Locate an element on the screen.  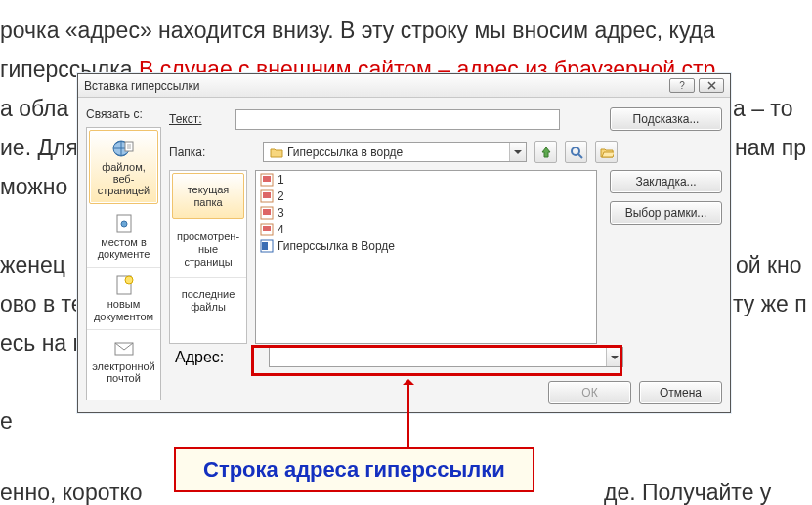
close-button is located at coordinates (711, 86).